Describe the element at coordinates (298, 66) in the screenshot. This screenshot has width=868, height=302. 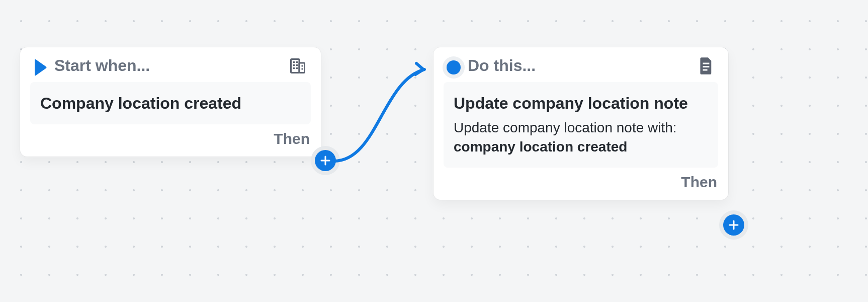
I see `building-icon` at that location.